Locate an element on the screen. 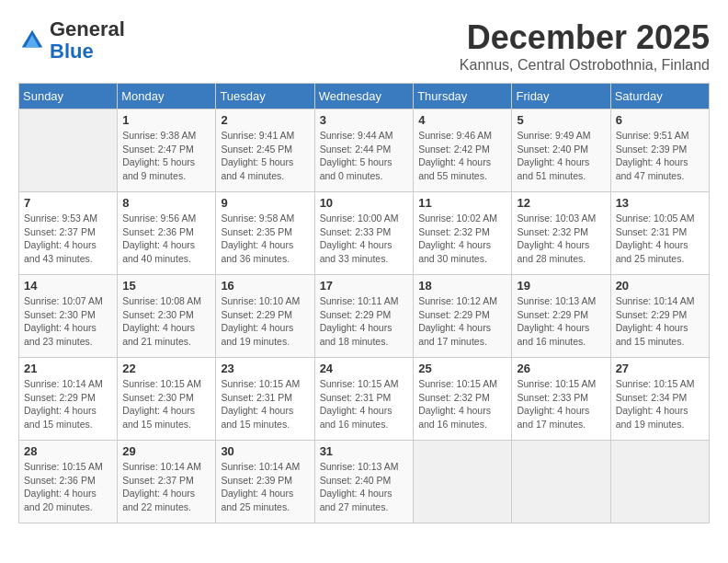 The width and height of the screenshot is (728, 563). logo: General Blue is located at coordinates (72, 40).